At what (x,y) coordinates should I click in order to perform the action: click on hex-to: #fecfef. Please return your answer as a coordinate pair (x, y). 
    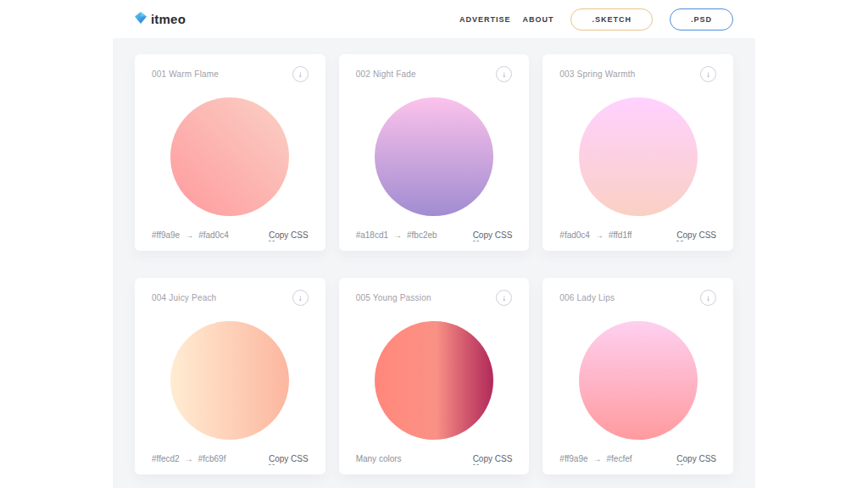
    Looking at the image, I should click on (620, 459).